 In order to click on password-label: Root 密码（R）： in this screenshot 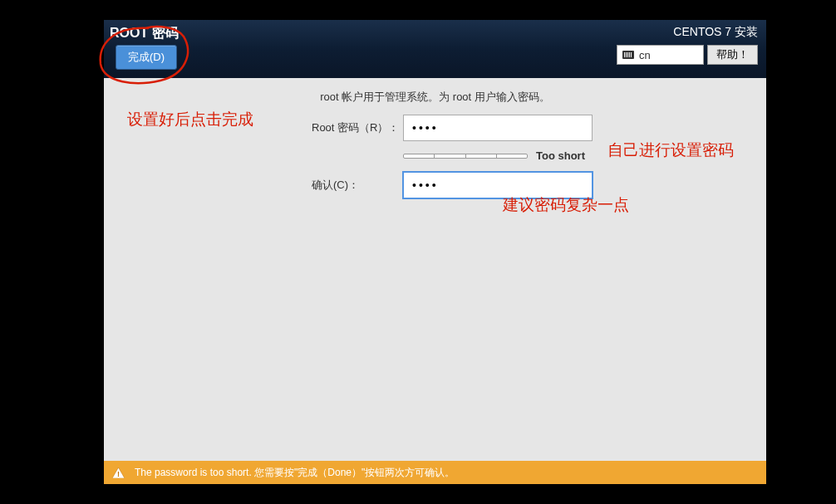, I will do `click(357, 128)`.